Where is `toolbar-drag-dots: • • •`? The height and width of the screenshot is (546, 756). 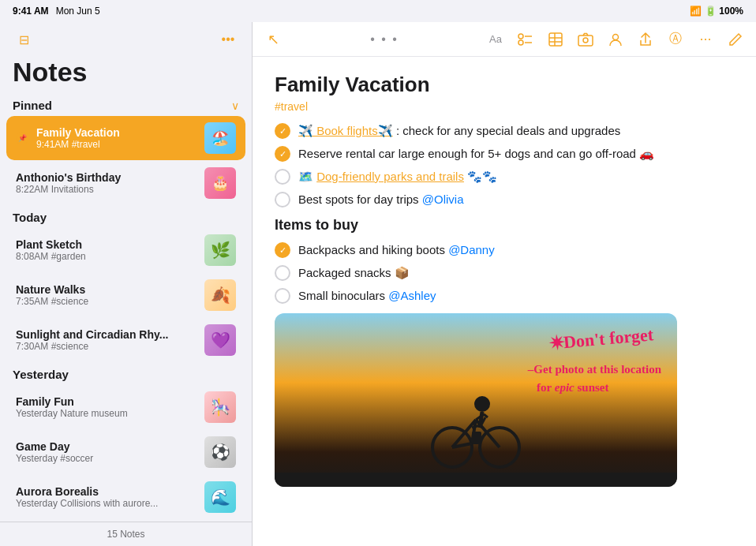 toolbar-drag-dots: • • • is located at coordinates (384, 39).